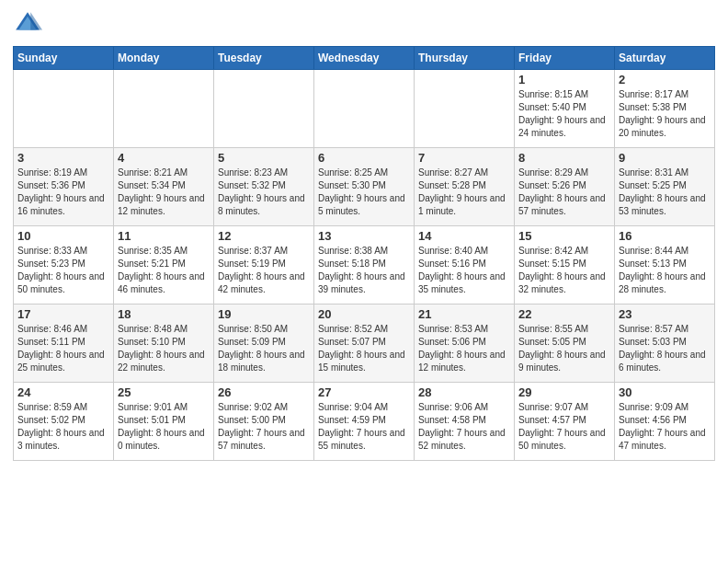 The image size is (728, 563). What do you see at coordinates (162, 191) in the screenshot?
I see `day-info: Sunrise: 8:21 AMSunset: 5:34 PMDaylight:…` at bounding box center [162, 191].